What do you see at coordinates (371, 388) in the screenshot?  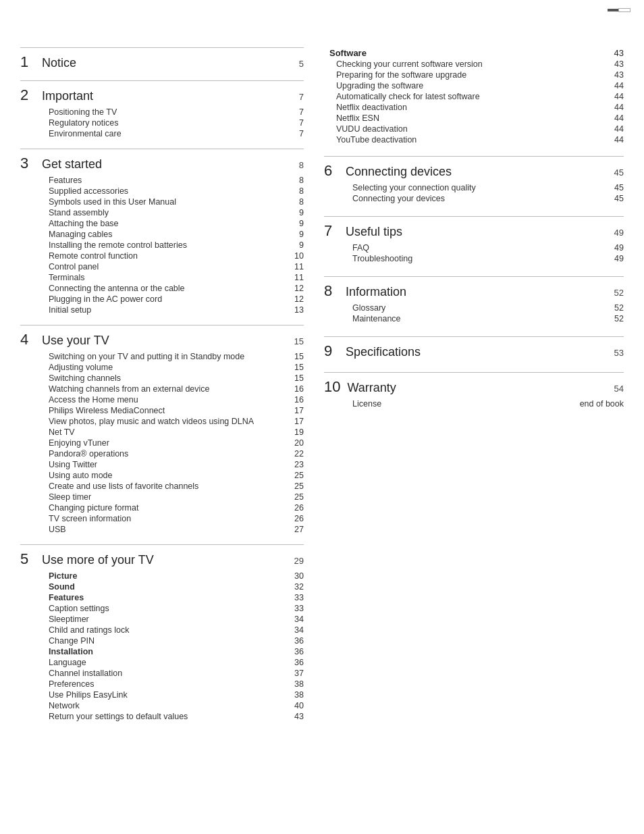 I see `section-title: Warranty` at bounding box center [371, 388].